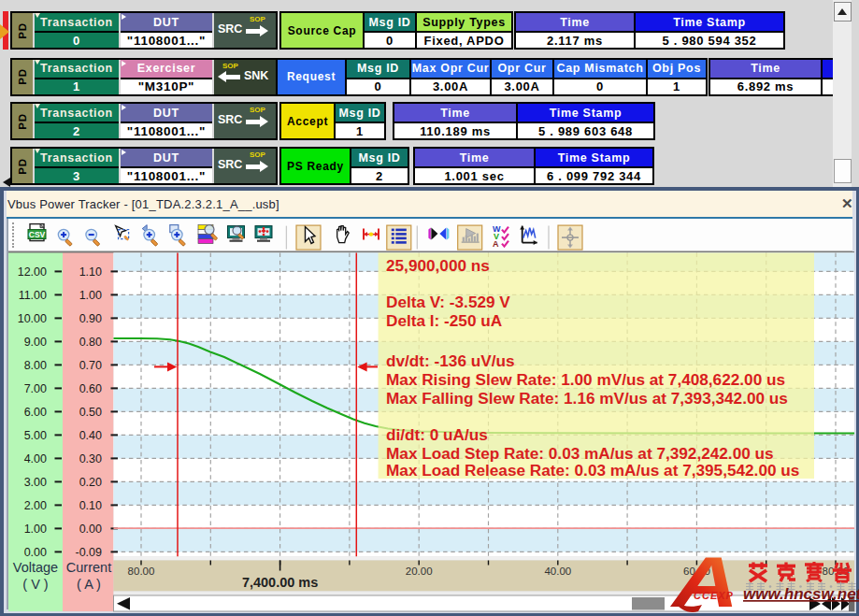  I want to click on svg-text: Delta I: -250 uA, so click(444, 321).